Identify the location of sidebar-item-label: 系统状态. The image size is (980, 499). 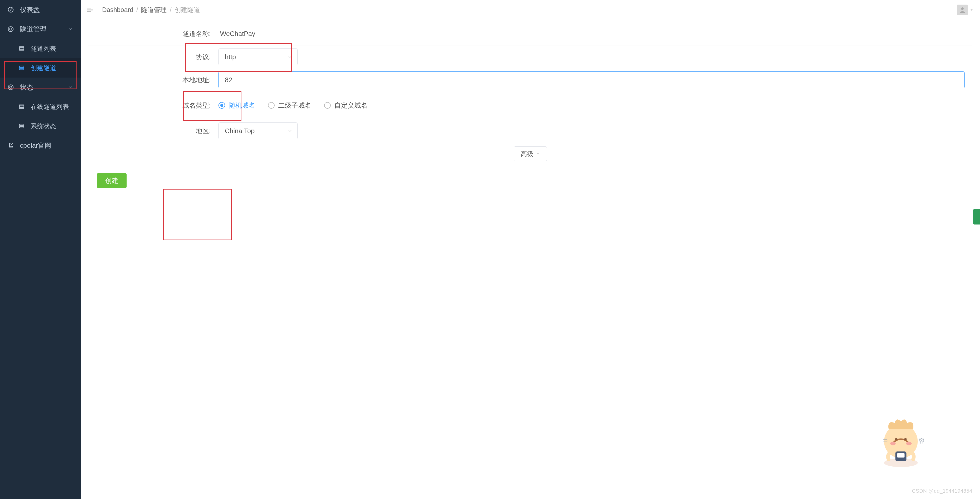
(43, 126).